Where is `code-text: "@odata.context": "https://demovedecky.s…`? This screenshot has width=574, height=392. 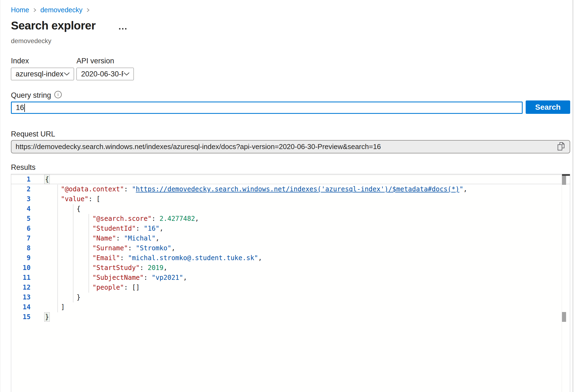 code-text: "@odata.context": "https://demovedecky.s… is located at coordinates (256, 189).